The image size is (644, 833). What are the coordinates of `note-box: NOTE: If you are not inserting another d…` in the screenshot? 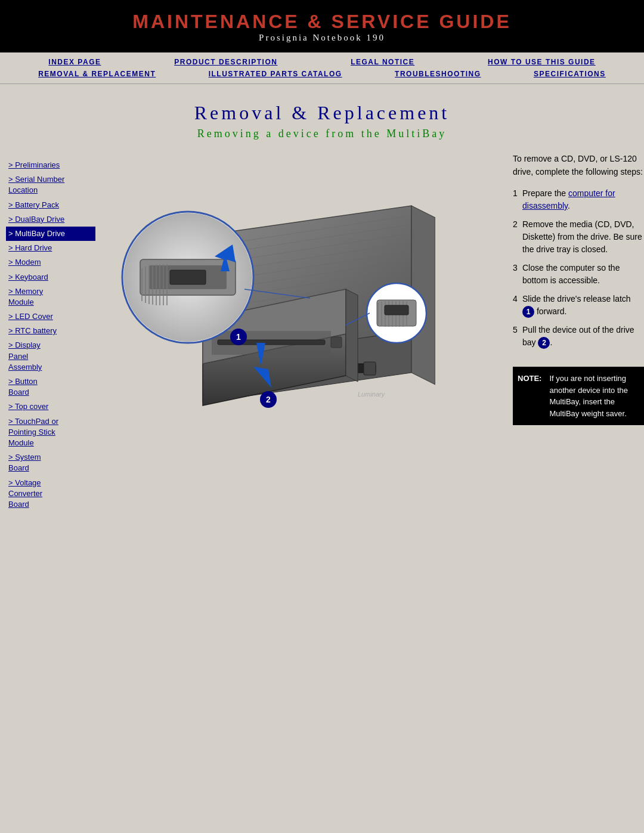 It's located at (578, 396).